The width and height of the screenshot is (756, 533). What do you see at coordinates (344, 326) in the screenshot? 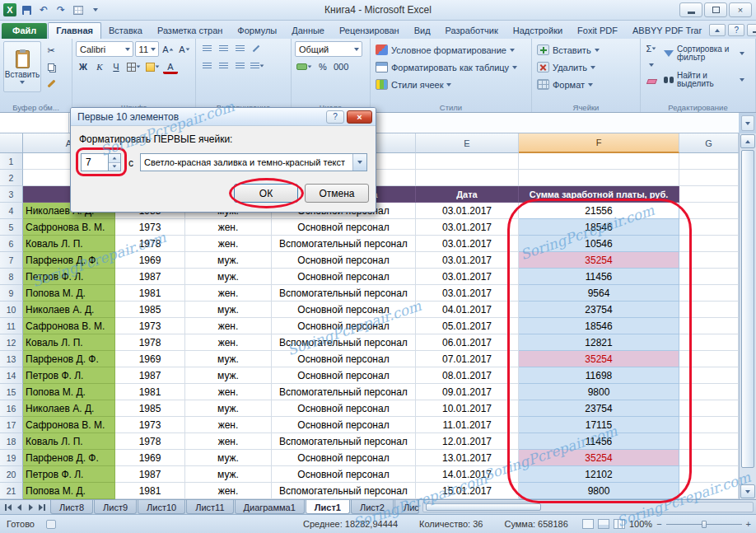
I see `cell-D11: Основной персонал` at bounding box center [344, 326].